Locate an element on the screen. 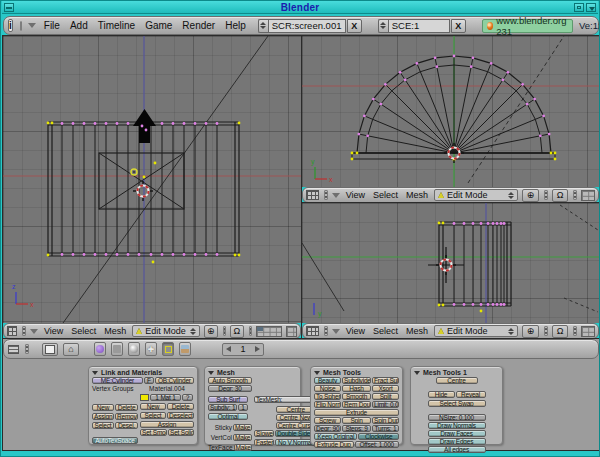  extrude-dup-button: Extrude Dup is located at coordinates (334, 444).